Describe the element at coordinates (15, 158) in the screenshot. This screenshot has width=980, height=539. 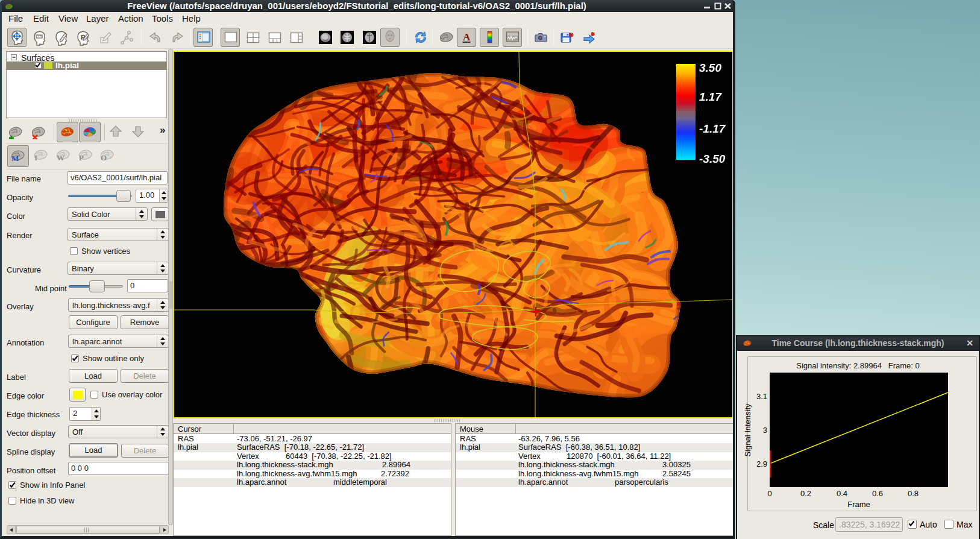
I see `svg-text: M` at that location.